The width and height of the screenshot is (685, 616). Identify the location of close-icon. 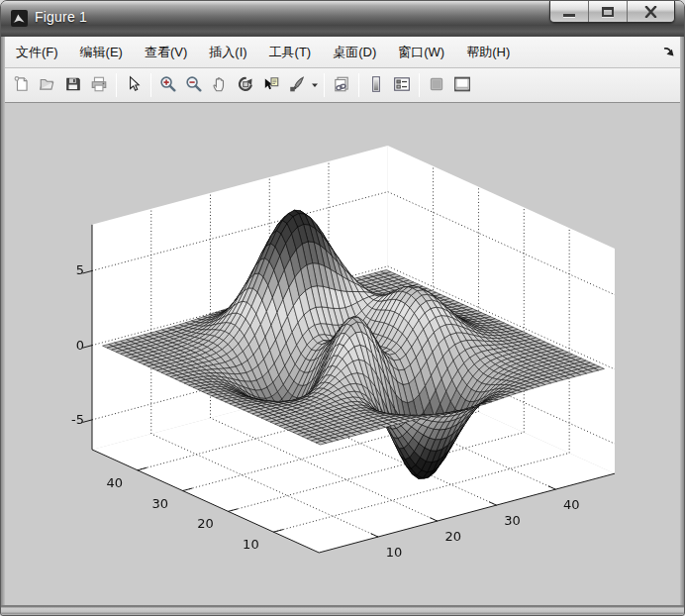
(651, 12).